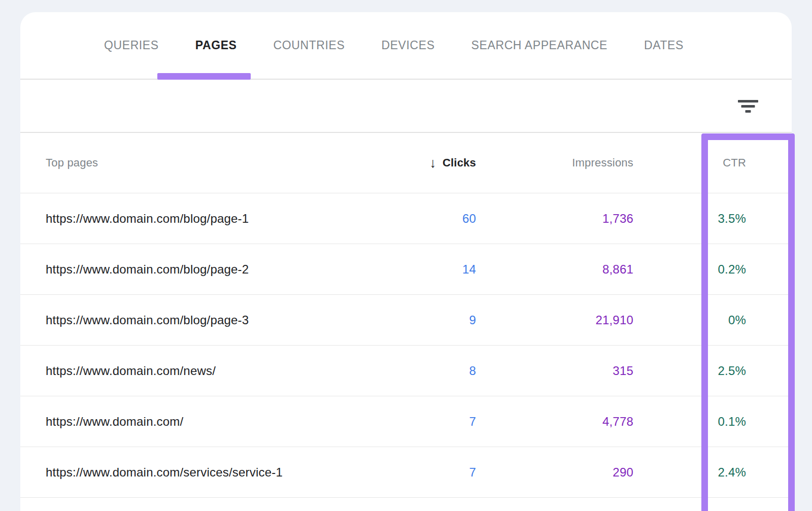 This screenshot has width=812, height=511. I want to click on page-url: https://www.domain.com/, so click(211, 422).